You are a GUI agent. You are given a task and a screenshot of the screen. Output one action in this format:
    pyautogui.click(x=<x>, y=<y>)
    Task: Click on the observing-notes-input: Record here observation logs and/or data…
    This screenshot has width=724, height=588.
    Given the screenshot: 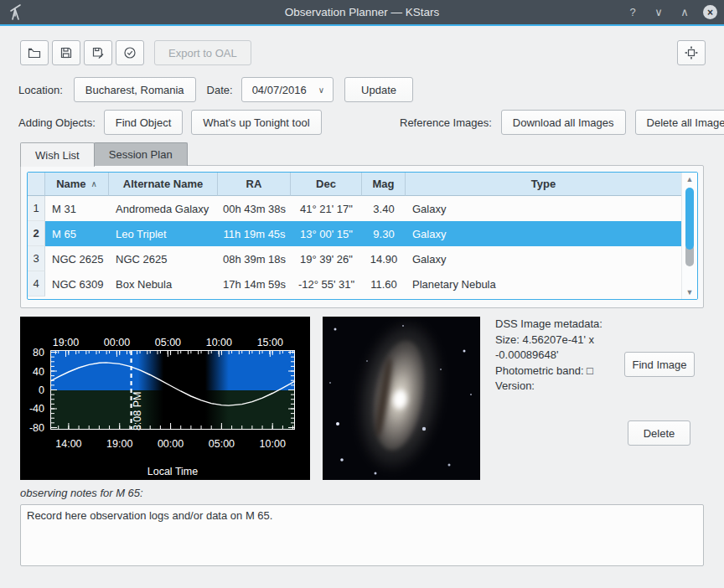 What is the action you would take?
    pyautogui.click(x=362, y=535)
    